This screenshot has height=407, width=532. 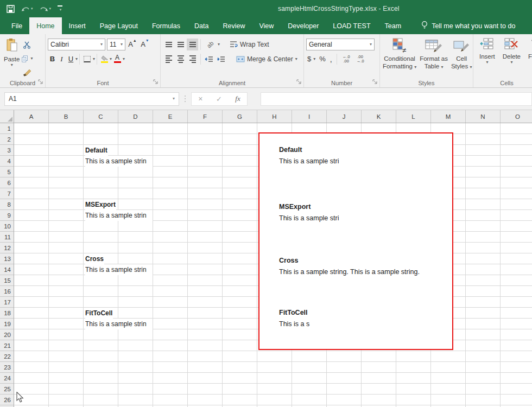 What do you see at coordinates (448, 116) in the screenshot?
I see `col-header-M: M` at bounding box center [448, 116].